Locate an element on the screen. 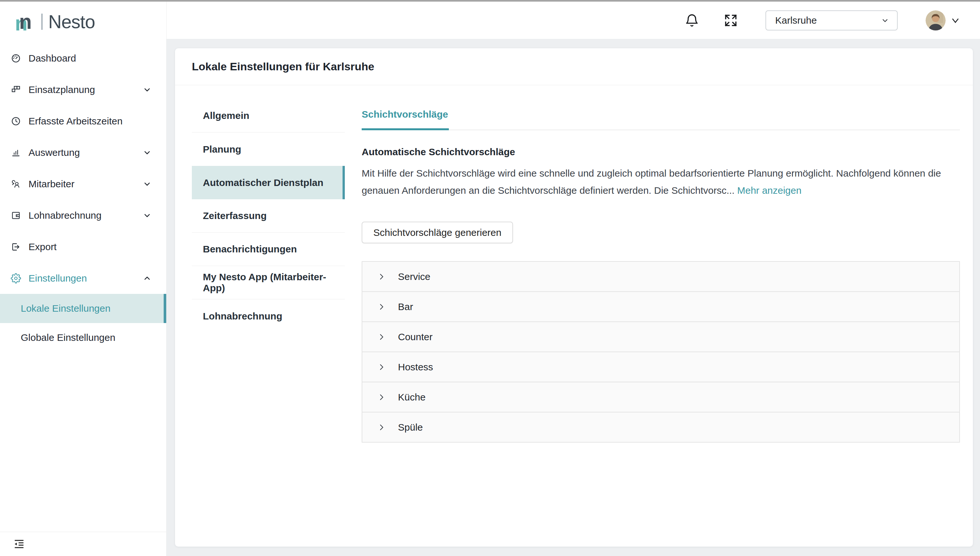 This screenshot has height=556, width=980. sidebar-item-dashboard: Dashboard is located at coordinates (83, 58).